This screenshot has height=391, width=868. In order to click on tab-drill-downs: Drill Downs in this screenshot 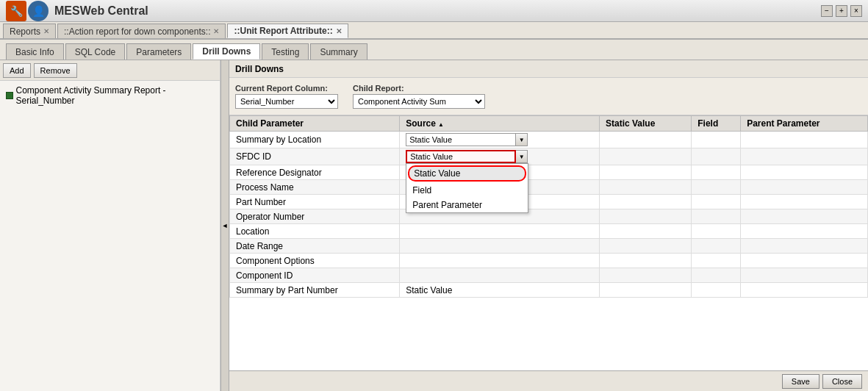, I will do `click(226, 51)`.